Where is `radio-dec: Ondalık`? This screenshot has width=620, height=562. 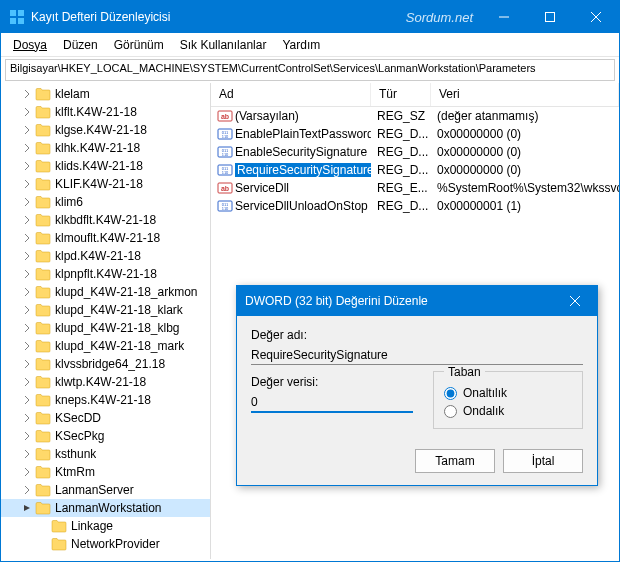 radio-dec: Ondalık is located at coordinates (508, 411).